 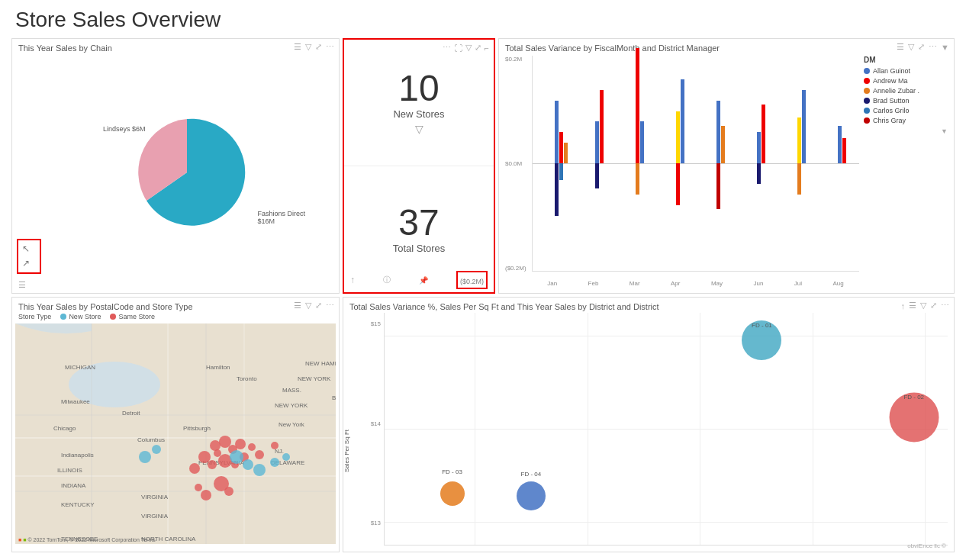 What do you see at coordinates (762, 325) in the screenshot?
I see `bubble-fd01-label: FD - 01` at bounding box center [762, 325].